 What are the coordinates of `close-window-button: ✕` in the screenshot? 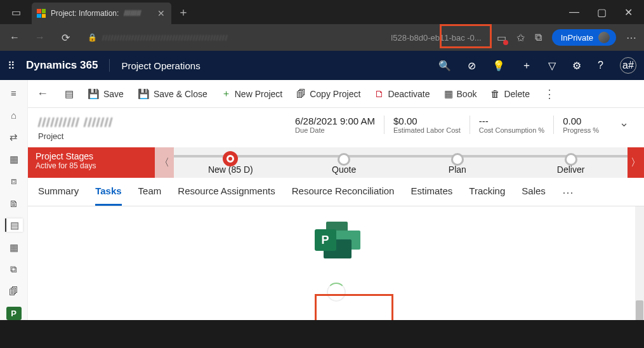 It's located at (628, 13).